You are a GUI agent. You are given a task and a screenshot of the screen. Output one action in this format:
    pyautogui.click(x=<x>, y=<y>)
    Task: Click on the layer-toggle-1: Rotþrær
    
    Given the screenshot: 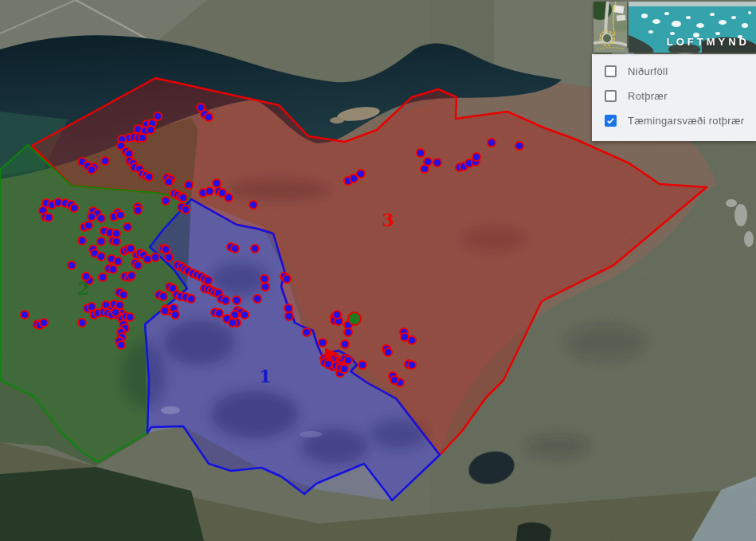 What is the action you would take?
    pyautogui.click(x=676, y=96)
    